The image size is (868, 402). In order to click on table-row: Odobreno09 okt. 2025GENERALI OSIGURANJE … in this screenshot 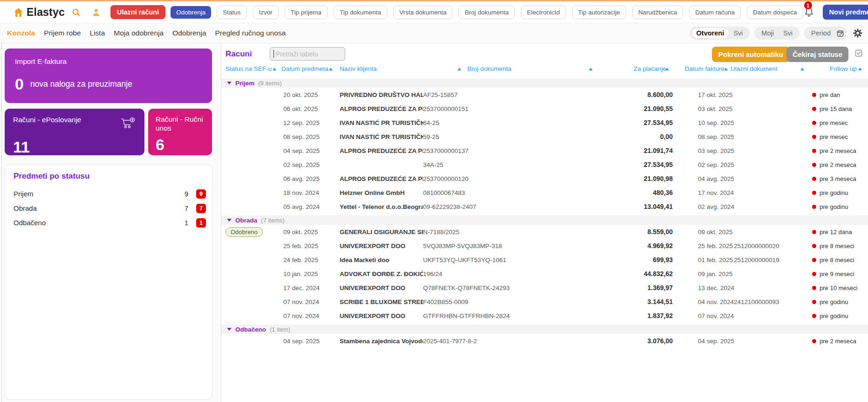, I will do `click(545, 232)`.